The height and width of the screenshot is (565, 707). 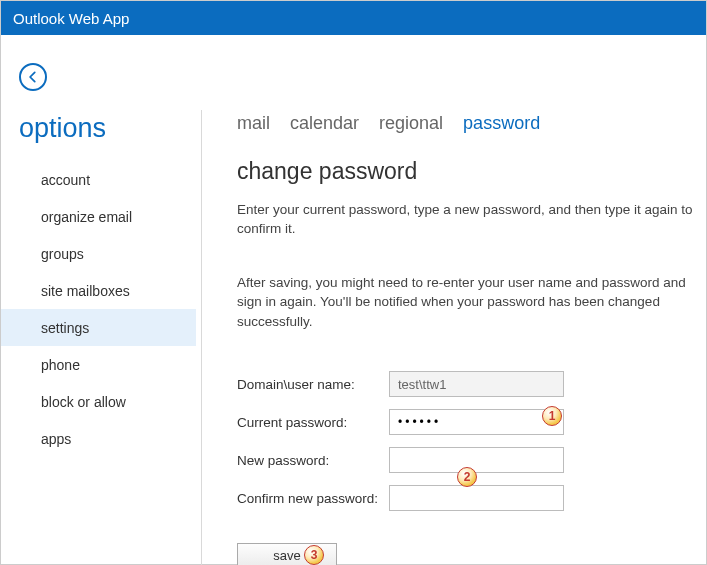 What do you see at coordinates (502, 124) in the screenshot?
I see `tab-password: password` at bounding box center [502, 124].